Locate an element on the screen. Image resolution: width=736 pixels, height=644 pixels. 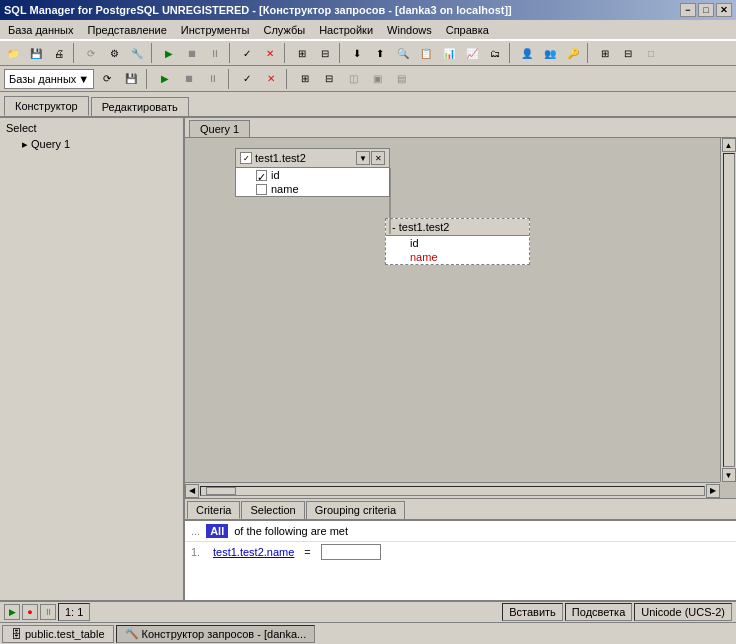
taskbar-item-2: 🔨 Конструктор запросов - [danka... is located at coordinates (216, 634).